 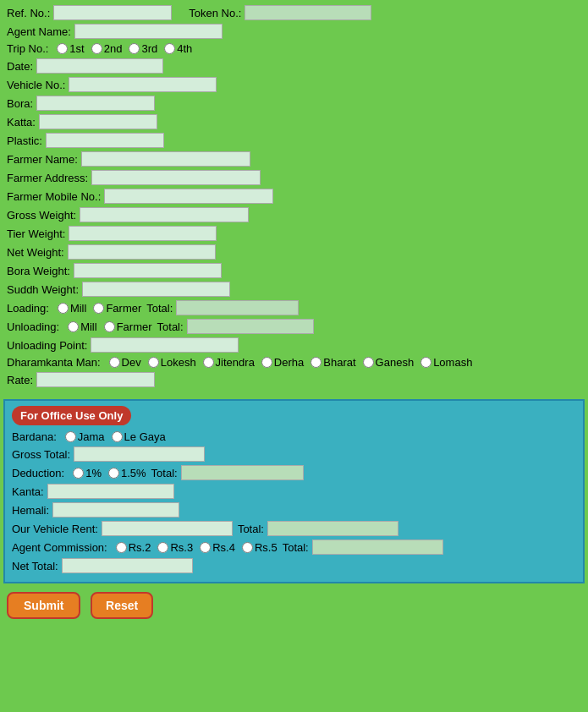 What do you see at coordinates (308, 13) in the screenshot?
I see `token-input` at bounding box center [308, 13].